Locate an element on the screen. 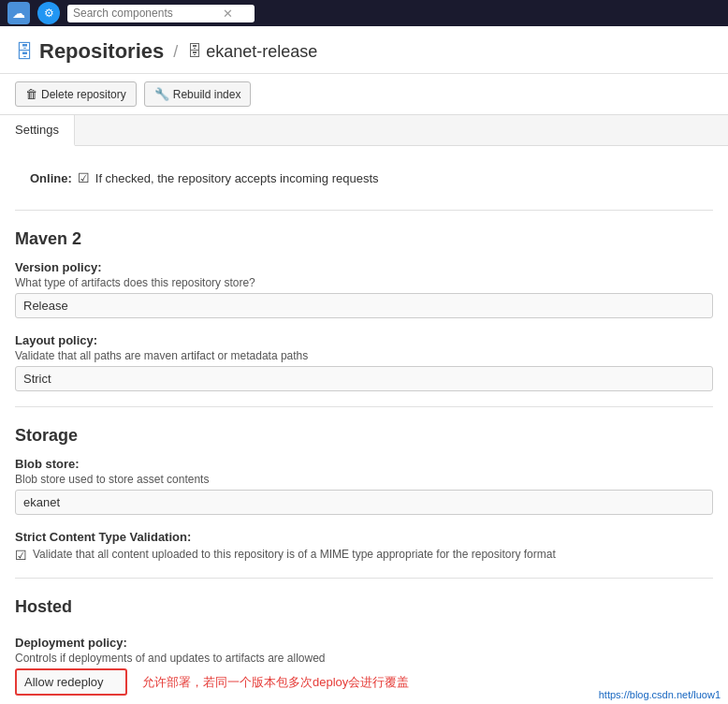 Image resolution: width=728 pixels, height=704 pixels. layout-policy-field: Layout policy: Validate that all paths a… is located at coordinates (364, 362).